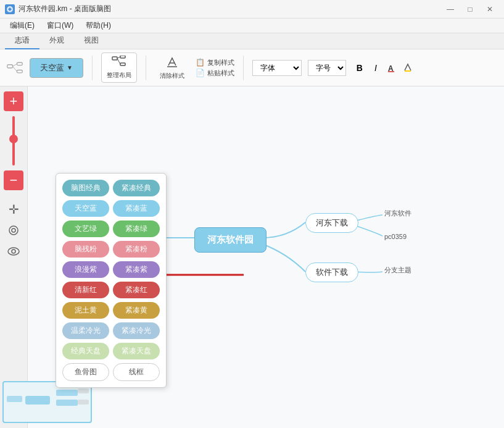 Image resolution: width=504 pixels, height=428 pixels. What do you see at coordinates (136, 372) in the screenshot?
I see `theme-option-wireframe: 线框` at bounding box center [136, 372].